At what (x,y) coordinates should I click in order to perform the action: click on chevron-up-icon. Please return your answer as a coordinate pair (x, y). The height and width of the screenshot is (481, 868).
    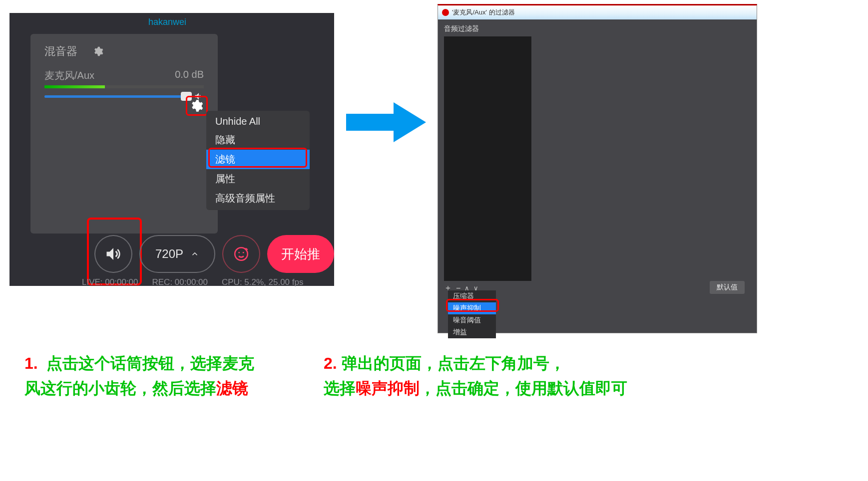
    Looking at the image, I should click on (195, 254).